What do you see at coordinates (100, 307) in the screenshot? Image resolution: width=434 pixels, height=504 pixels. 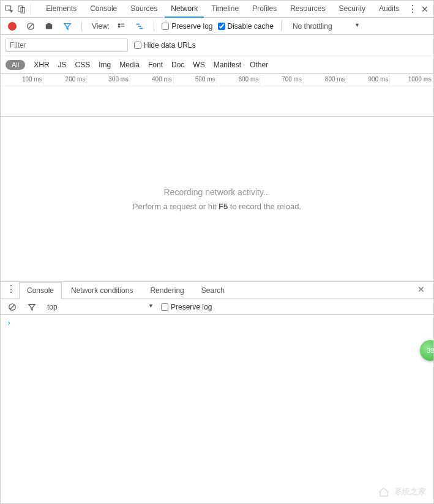 I see `console-context-select: top` at bounding box center [100, 307].